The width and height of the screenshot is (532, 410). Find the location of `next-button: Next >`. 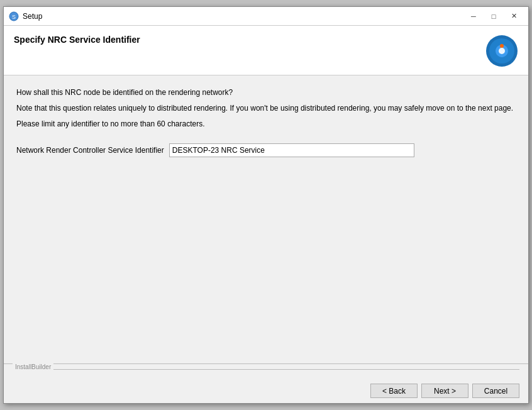

next-button: Next > is located at coordinates (445, 391).